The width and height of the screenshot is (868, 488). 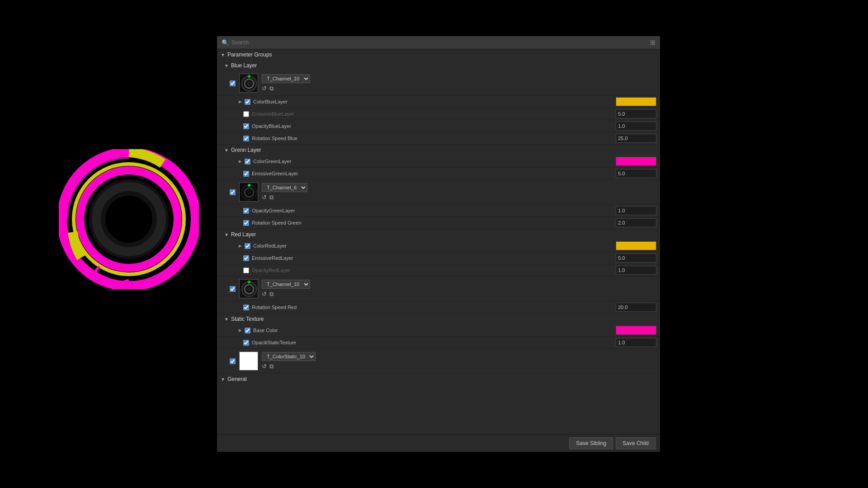 I want to click on color-blue-checkbox, so click(x=248, y=102).